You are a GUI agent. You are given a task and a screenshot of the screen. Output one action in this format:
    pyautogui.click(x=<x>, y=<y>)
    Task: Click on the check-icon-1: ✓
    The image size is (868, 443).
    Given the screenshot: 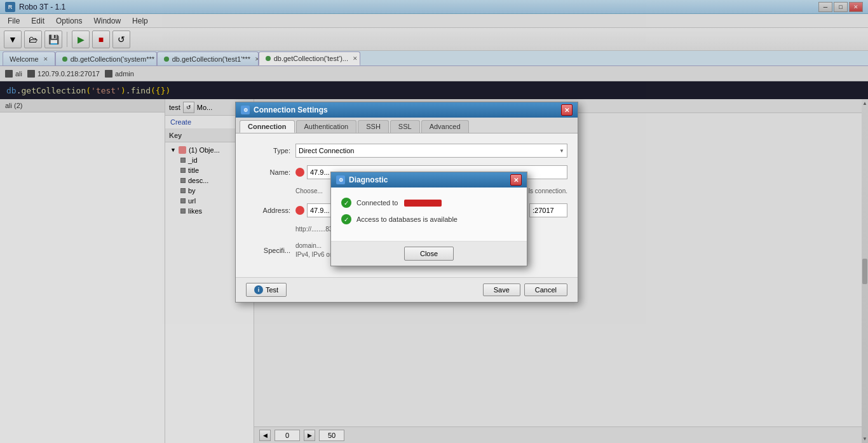 What is the action you would take?
    pyautogui.click(x=346, y=203)
    